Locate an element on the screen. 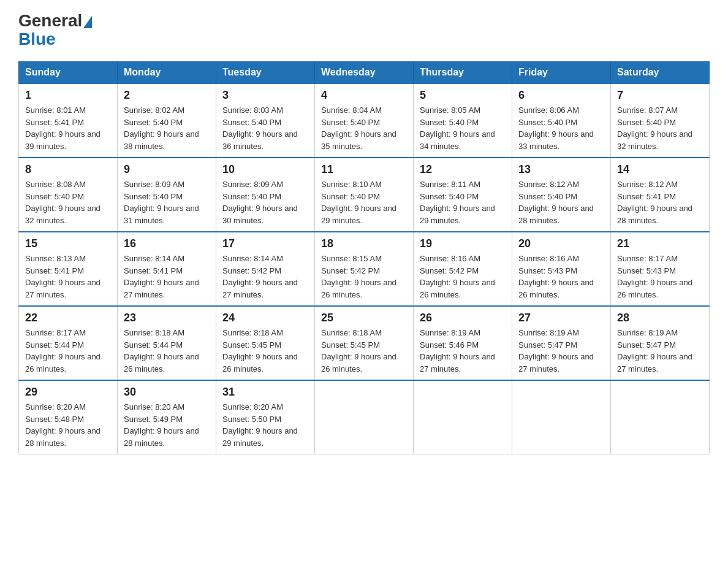 The image size is (728, 563). calendar-day-cell: 20 Sunrise: 8:16 AMSunset: 5:43 PMDaylig… is located at coordinates (561, 269).